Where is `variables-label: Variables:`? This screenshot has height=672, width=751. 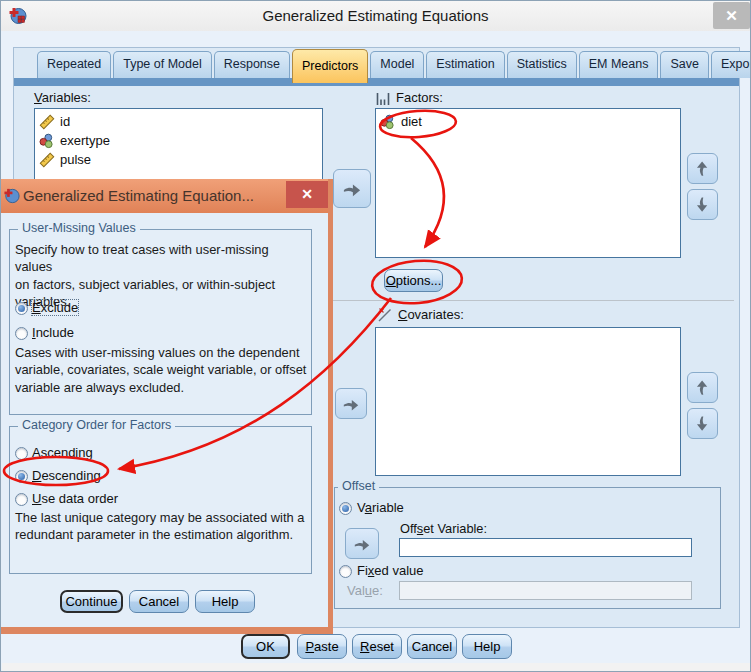 variables-label: Variables: is located at coordinates (62, 98).